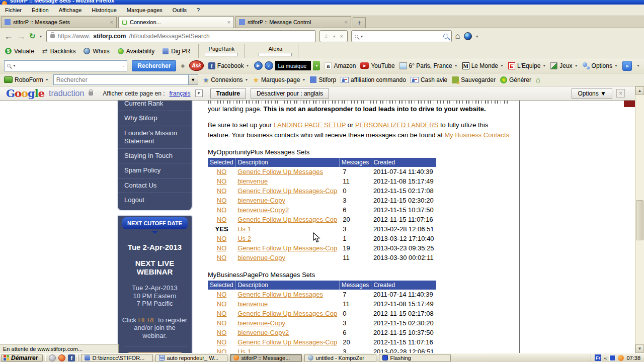  What do you see at coordinates (154, 66) in the screenshot?
I see `search-submit-button: Rechercher` at bounding box center [154, 66].